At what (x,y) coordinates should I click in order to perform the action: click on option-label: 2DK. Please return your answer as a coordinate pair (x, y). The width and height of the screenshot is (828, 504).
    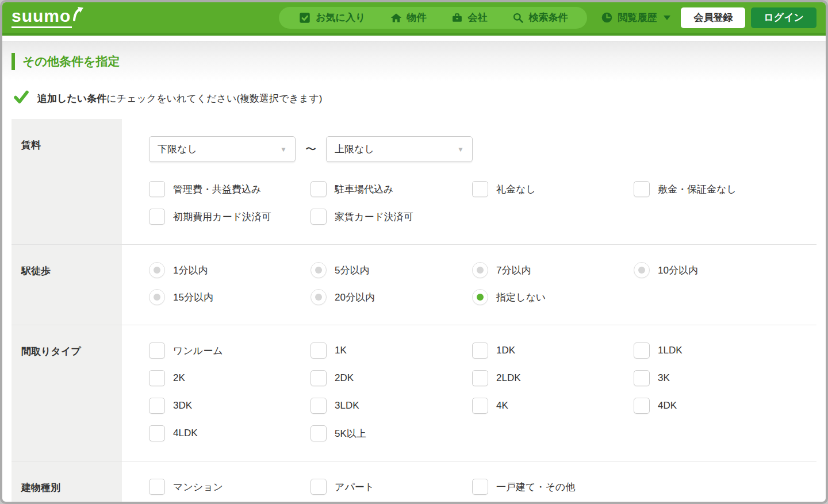
    Looking at the image, I should click on (344, 378).